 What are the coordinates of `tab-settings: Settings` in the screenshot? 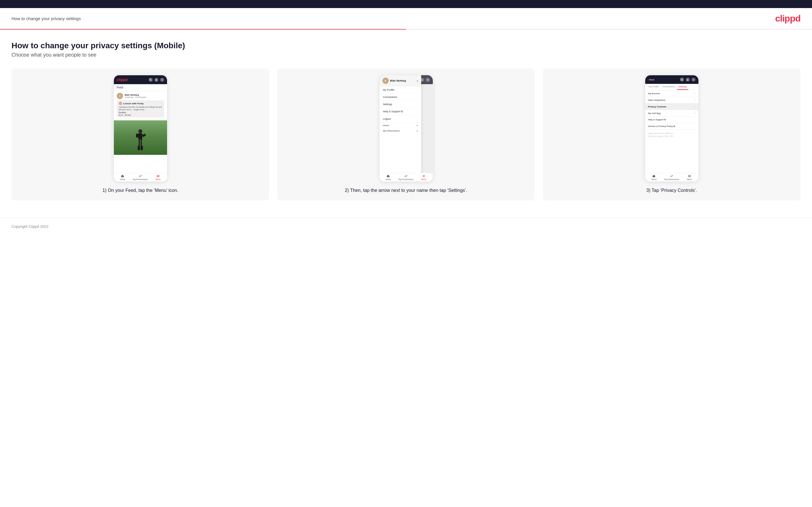 It's located at (682, 87).